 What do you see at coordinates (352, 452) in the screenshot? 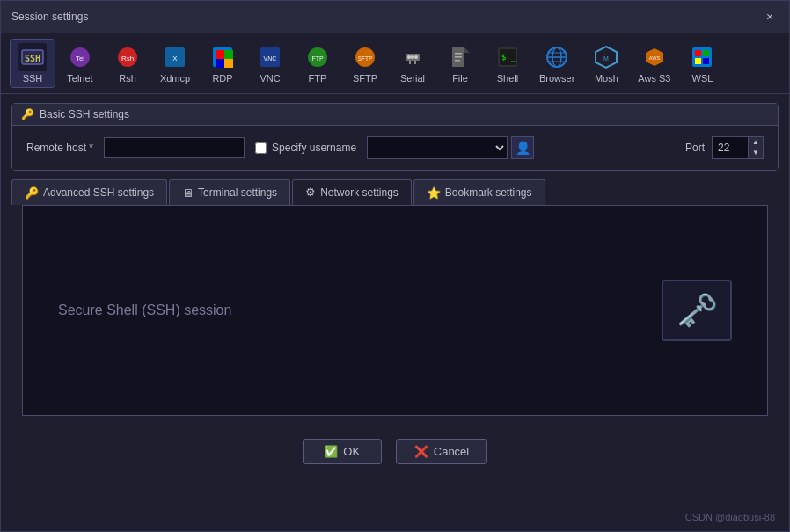
I see `ok-label: OK` at bounding box center [352, 452].